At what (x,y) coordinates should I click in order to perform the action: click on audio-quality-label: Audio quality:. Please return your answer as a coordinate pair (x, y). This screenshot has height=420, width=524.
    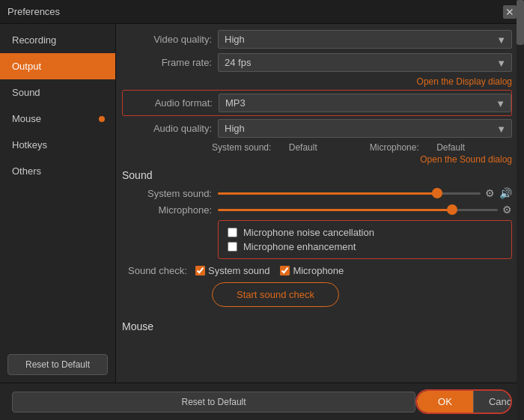
    Looking at the image, I should click on (167, 129).